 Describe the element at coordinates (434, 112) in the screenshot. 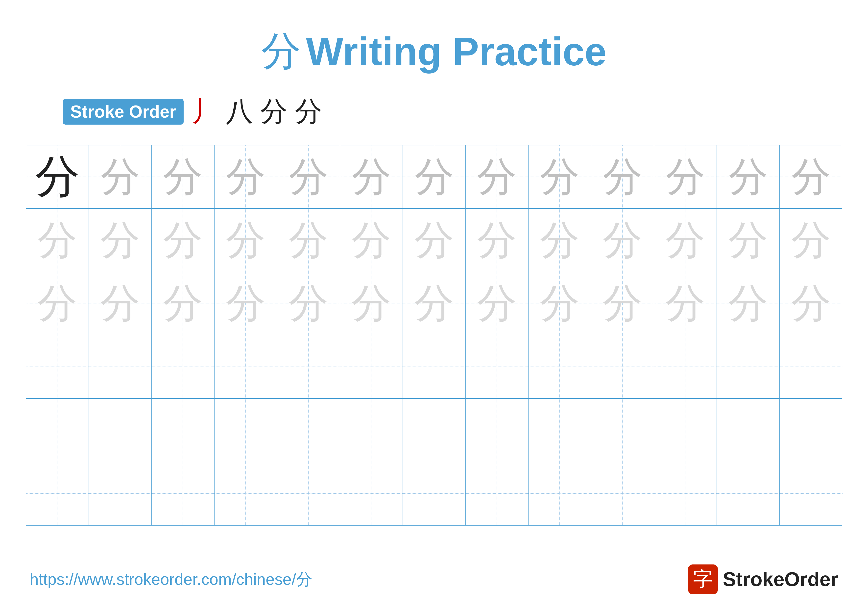

I see `stroke-order-row: Stroke Order 丿 八 分 分` at that location.